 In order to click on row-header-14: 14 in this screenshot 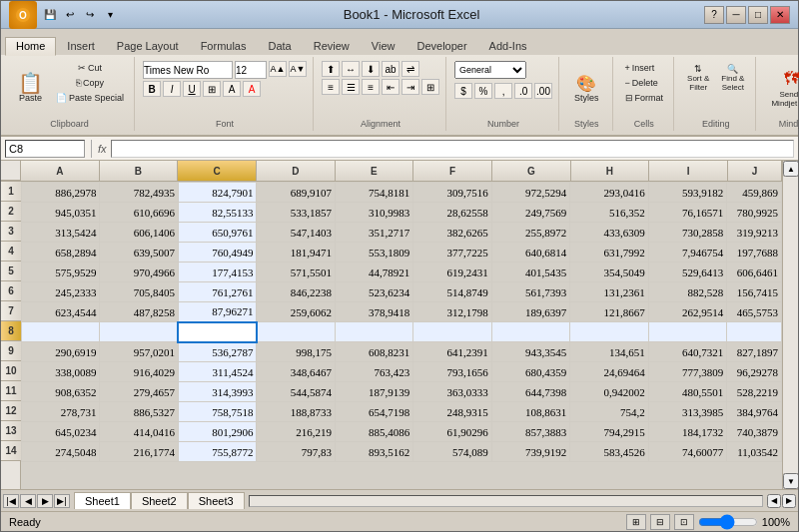, I will do `click(11, 451)`.